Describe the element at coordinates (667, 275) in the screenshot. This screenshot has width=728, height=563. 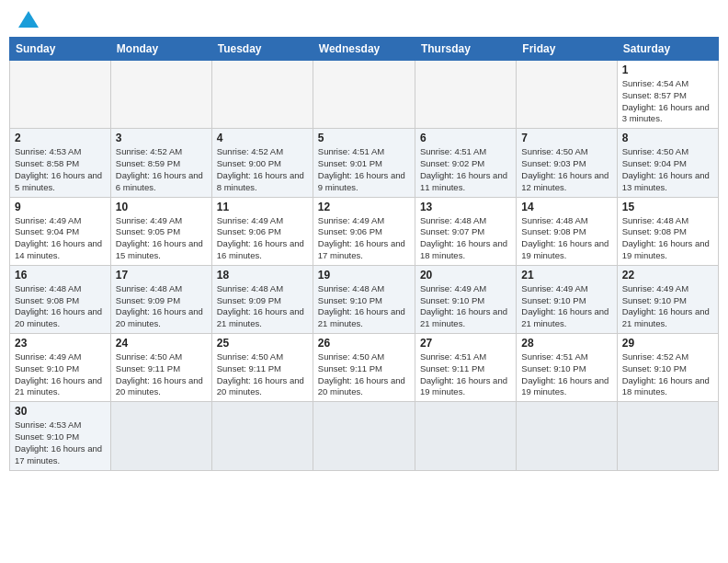
I see `day-number: 22` at that location.